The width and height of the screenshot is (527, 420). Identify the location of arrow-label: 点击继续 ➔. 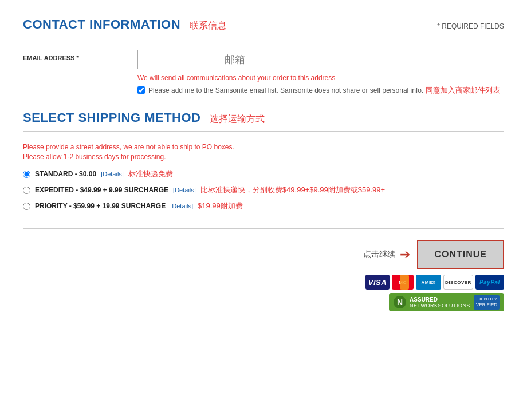
(387, 255).